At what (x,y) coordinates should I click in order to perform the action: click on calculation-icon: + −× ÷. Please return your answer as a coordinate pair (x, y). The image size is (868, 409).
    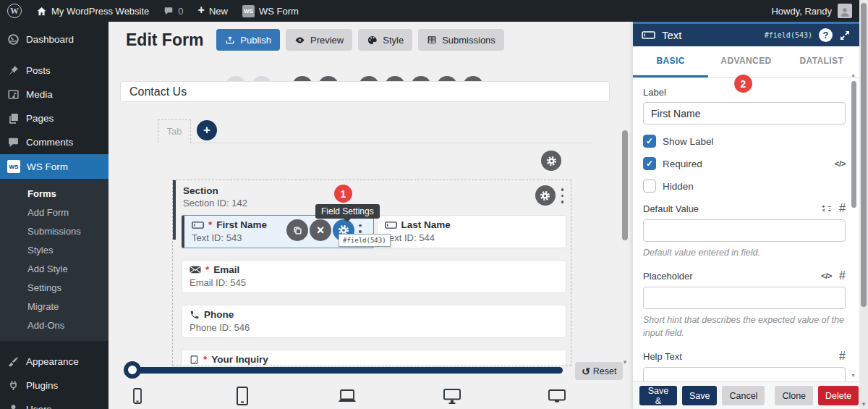
    Looking at the image, I should click on (827, 208).